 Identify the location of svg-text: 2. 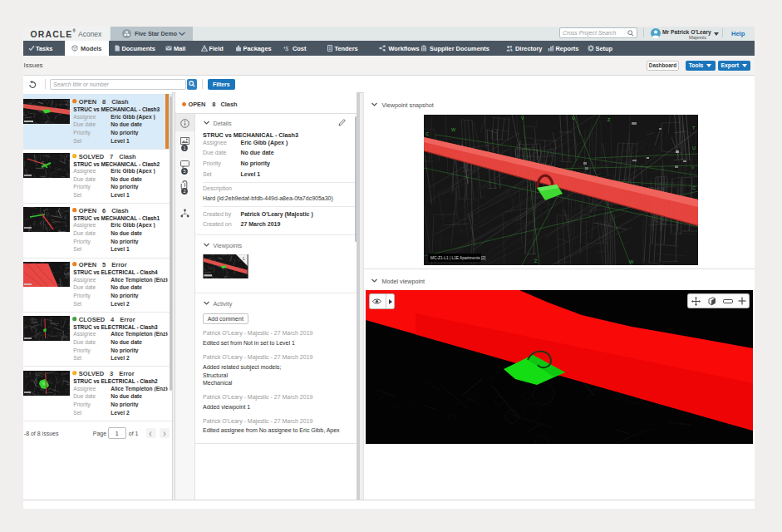
(184, 192).